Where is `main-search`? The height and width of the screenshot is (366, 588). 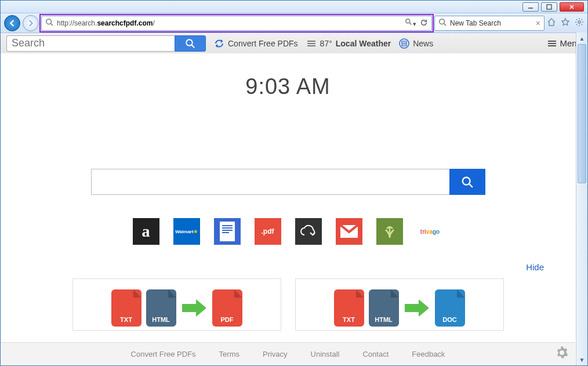
main-search is located at coordinates (288, 182).